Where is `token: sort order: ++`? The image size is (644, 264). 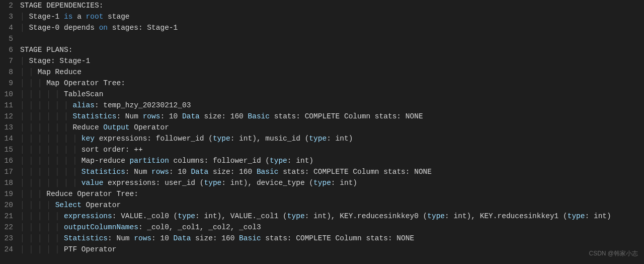
token: sort order: ++ is located at coordinates (112, 150).